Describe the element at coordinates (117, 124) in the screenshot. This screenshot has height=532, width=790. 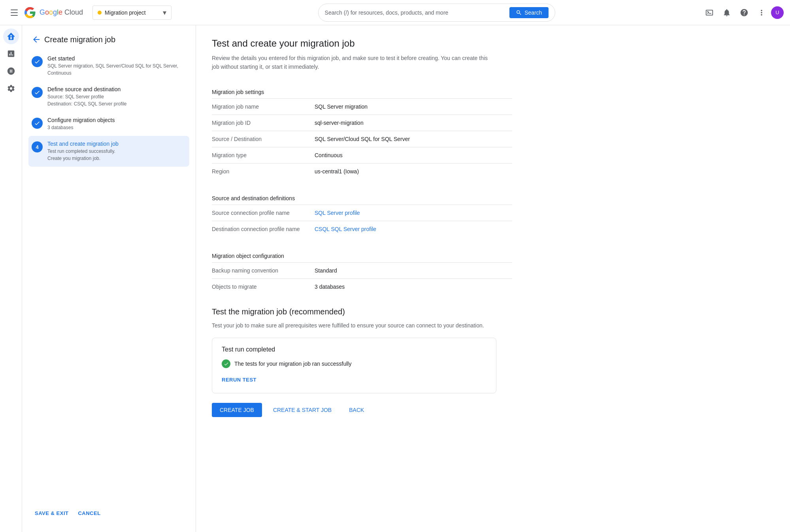
I see `step-3-content: Configure migration objects 3 databases` at that location.